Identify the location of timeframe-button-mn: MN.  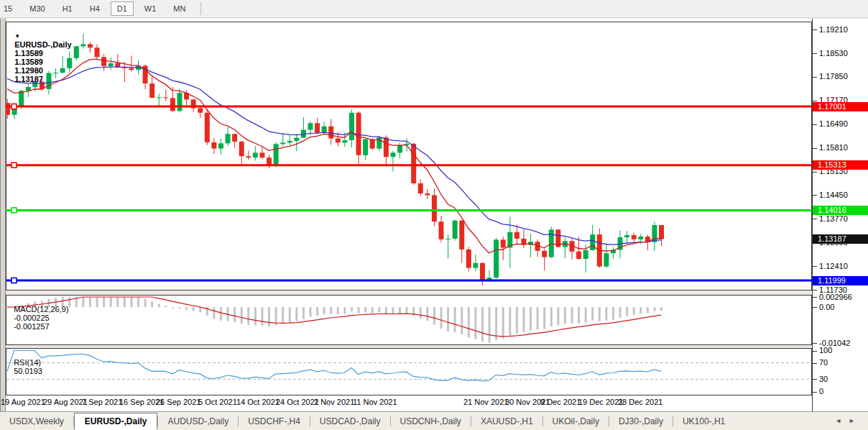
(180, 9).